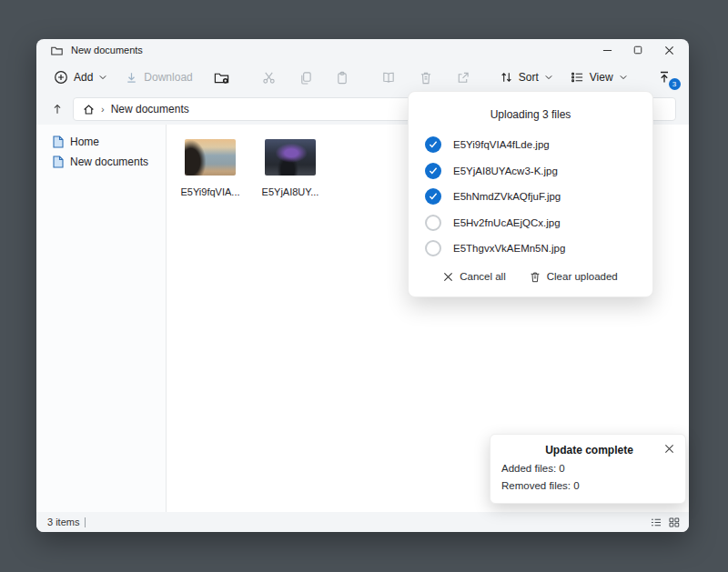 The height and width of the screenshot is (572, 728). Describe the element at coordinates (158, 78) in the screenshot. I see `download-selected-button: Download` at that location.